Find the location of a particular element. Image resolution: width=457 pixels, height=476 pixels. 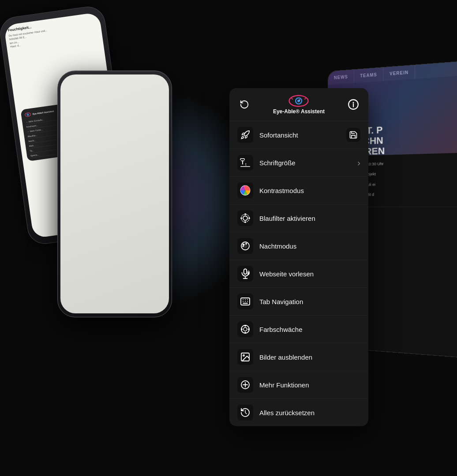

kontrastmodus-icon-box is located at coordinates (245, 190).